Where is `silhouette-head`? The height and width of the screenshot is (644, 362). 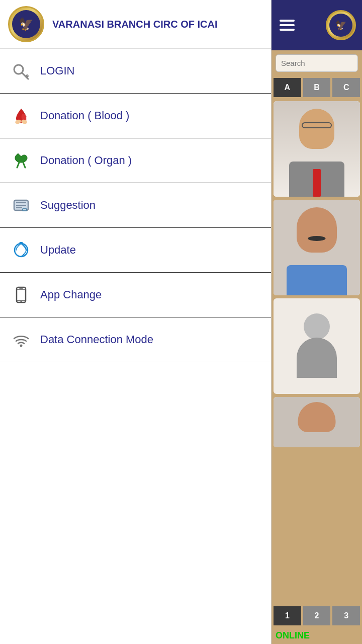 silhouette-head is located at coordinates (317, 327).